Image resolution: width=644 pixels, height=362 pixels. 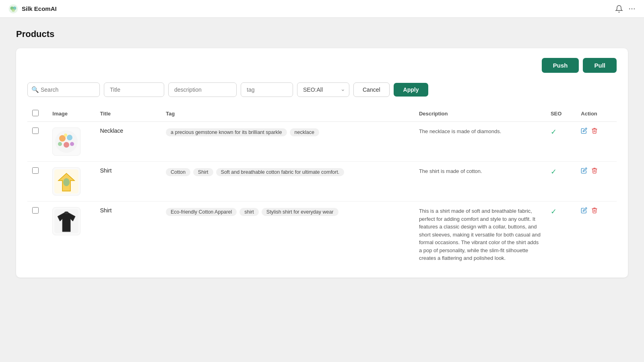 What do you see at coordinates (71, 114) in the screenshot?
I see `header-image: Image` at bounding box center [71, 114].